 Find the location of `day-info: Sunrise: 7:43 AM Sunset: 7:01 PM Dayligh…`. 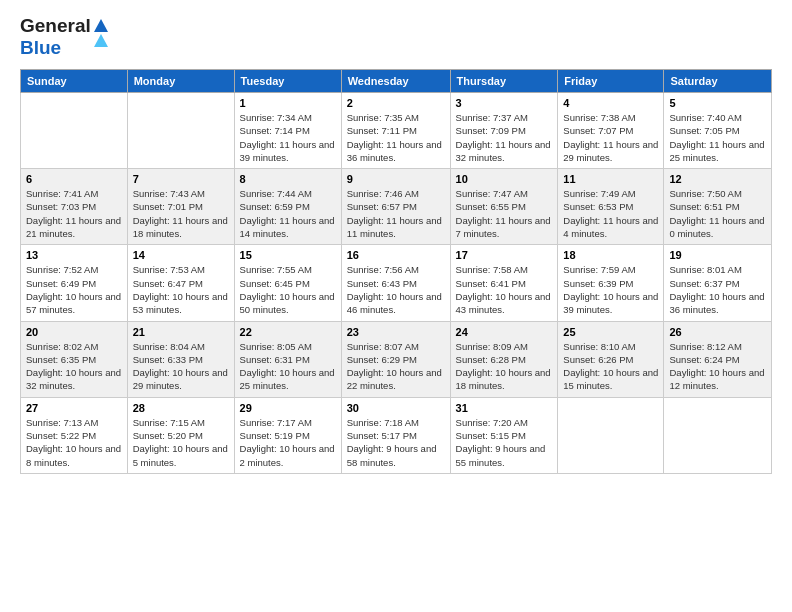

day-info: Sunrise: 7:43 AM Sunset: 7:01 PM Dayligh… is located at coordinates (181, 214).